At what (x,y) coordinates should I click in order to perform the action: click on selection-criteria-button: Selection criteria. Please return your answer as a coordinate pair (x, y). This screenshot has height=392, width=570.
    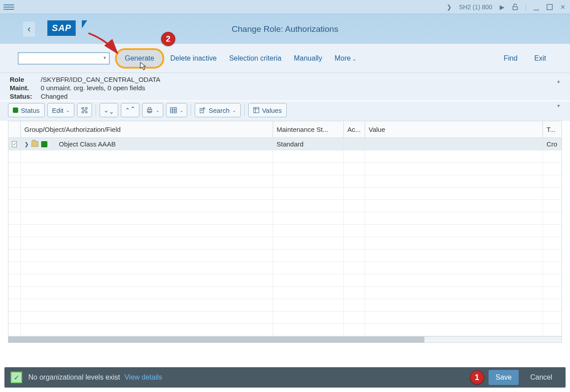
    Looking at the image, I should click on (255, 58).